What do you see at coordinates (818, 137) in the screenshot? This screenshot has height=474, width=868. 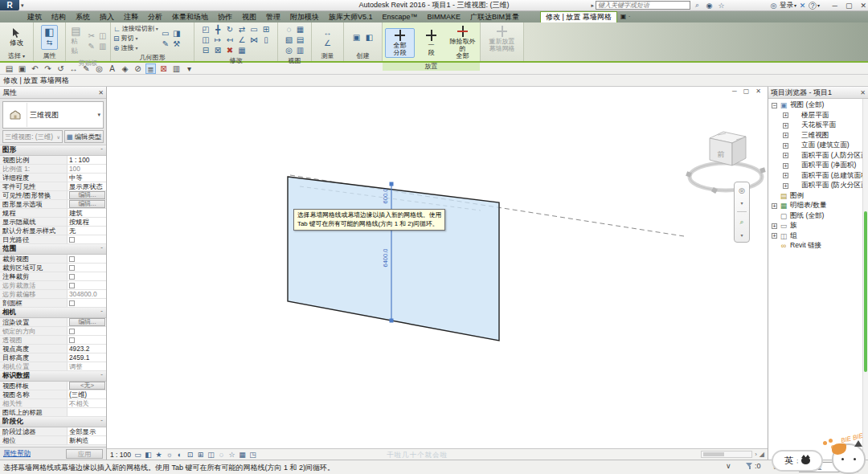 I see `tree-item: 三维视图` at bounding box center [818, 137].